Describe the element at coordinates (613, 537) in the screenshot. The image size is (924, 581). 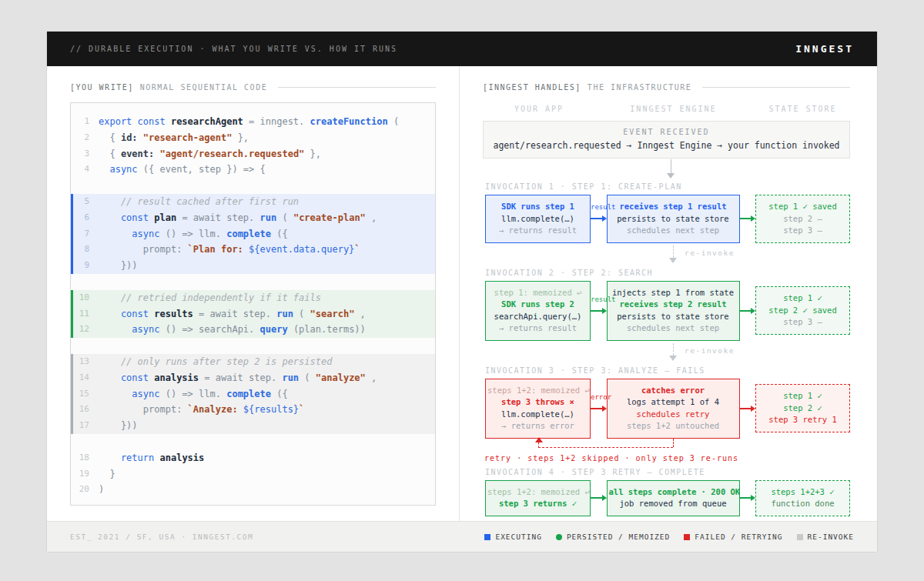
I see `legend-item: PERSISTED / MEMOIZED` at that location.